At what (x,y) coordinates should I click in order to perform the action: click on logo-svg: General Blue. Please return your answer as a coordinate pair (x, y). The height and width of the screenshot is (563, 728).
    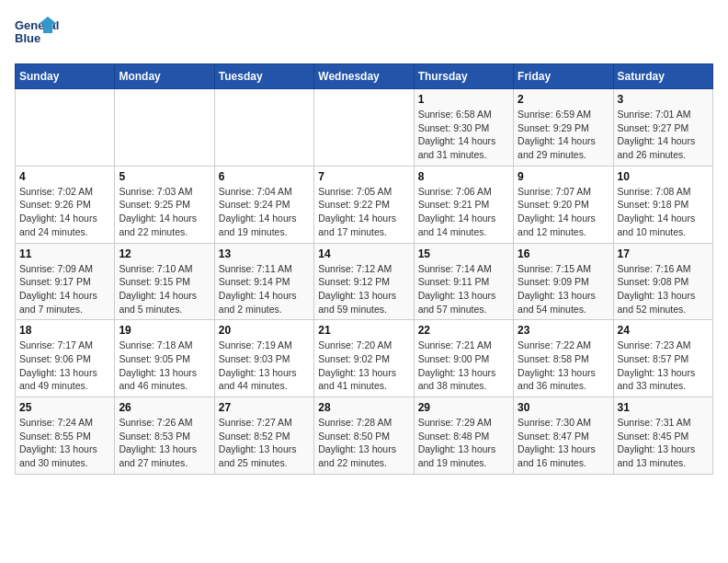
    Looking at the image, I should click on (38, 35).